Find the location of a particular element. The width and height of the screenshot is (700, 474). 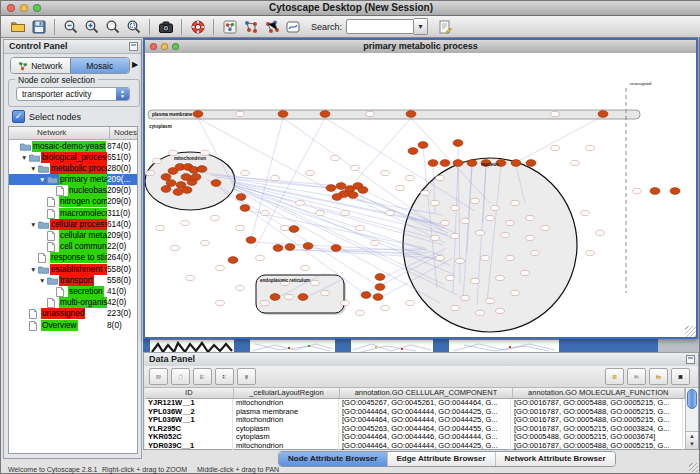

column-header: annotation.GO MOLECULAR_FUNCTION is located at coordinates (599, 393).